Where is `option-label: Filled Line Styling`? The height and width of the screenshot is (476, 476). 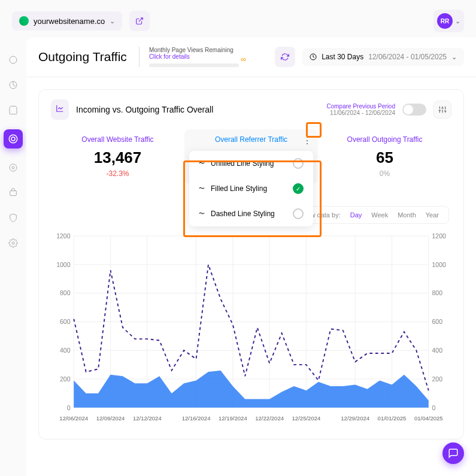
option-label: Filled Line Styling is located at coordinates (239, 189).